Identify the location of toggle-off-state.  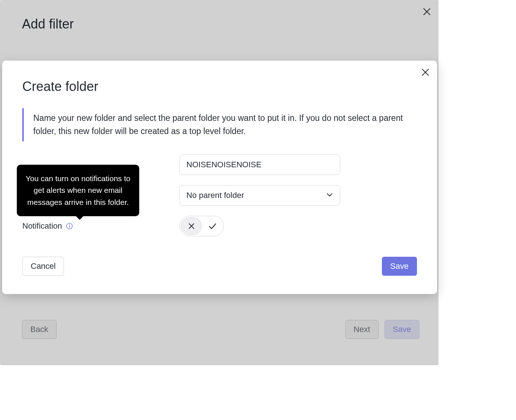
(191, 226).